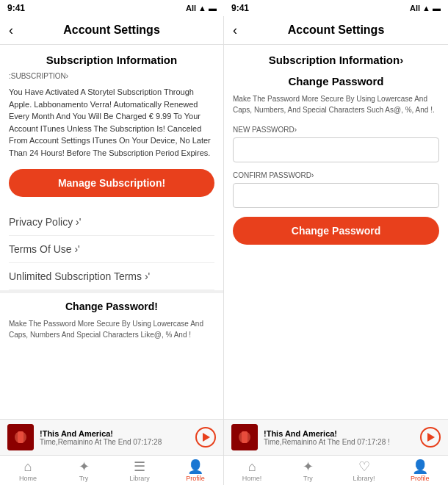 The height and width of the screenshot is (485, 448). What do you see at coordinates (420, 478) in the screenshot?
I see `right-profile-label: Profile` at bounding box center [420, 478].